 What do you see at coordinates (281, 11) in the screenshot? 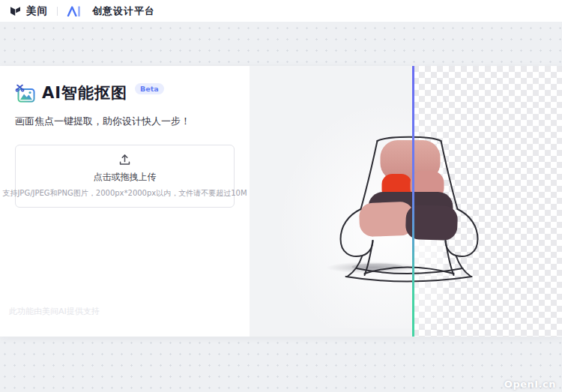
I see `top-navbar: 美间 创意设计平台` at bounding box center [281, 11].